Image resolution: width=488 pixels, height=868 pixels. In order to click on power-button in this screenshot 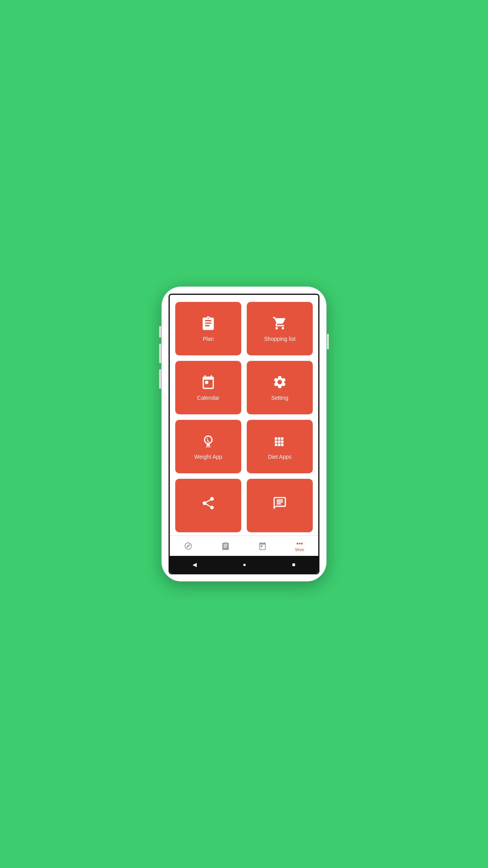, I will do `click(328, 342)`.